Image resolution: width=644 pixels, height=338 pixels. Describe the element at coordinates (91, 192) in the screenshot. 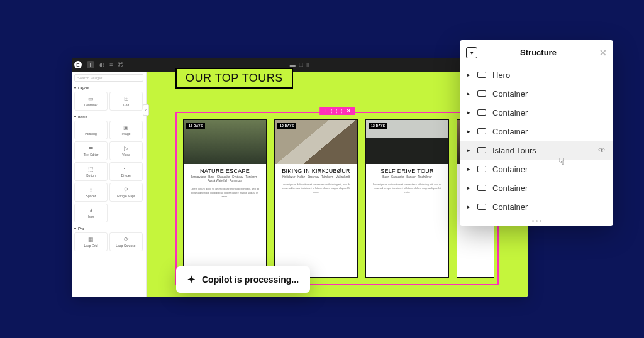

I see `widget-item: ↕Spacer` at that location.